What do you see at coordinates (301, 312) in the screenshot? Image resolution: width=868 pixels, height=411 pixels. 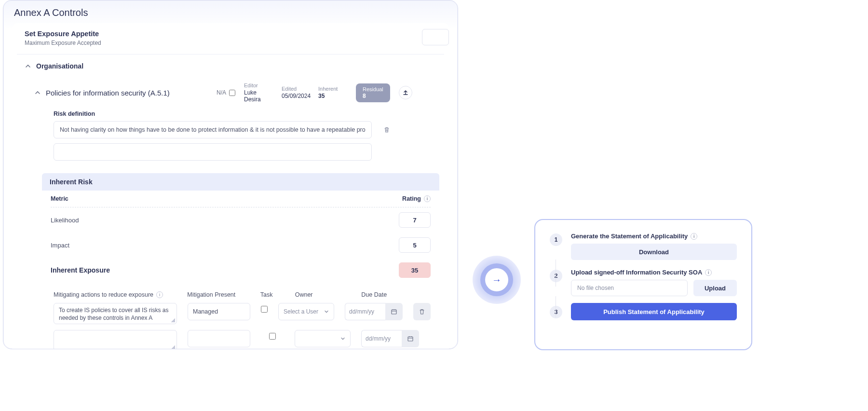 I see `owner-placeholder: Select a User` at bounding box center [301, 312].